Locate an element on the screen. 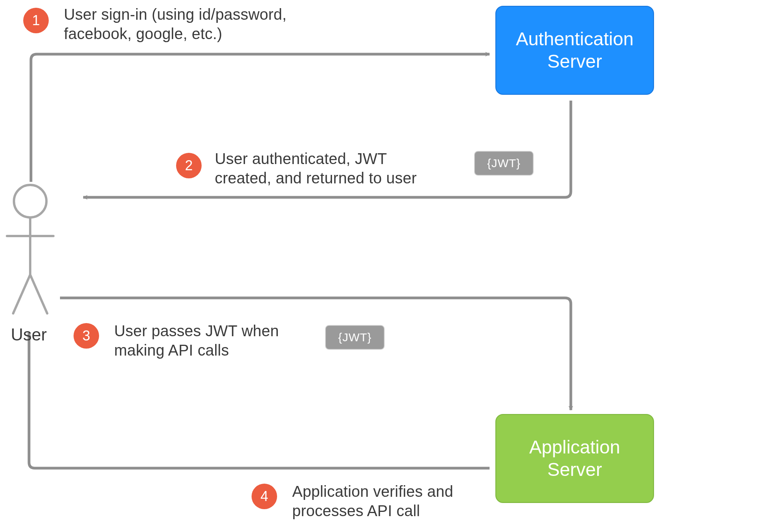  jwt-token-step-2: {JWT} is located at coordinates (504, 163).